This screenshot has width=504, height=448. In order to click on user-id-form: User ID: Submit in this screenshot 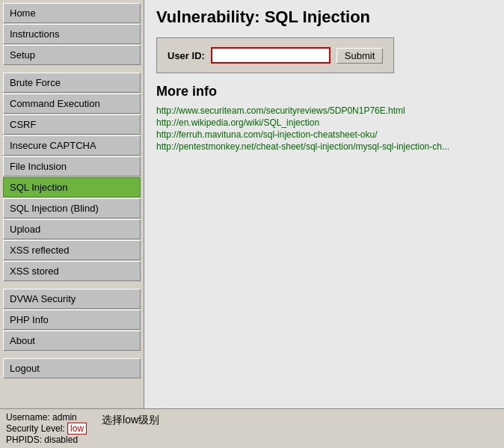, I will do `click(275, 55)`.